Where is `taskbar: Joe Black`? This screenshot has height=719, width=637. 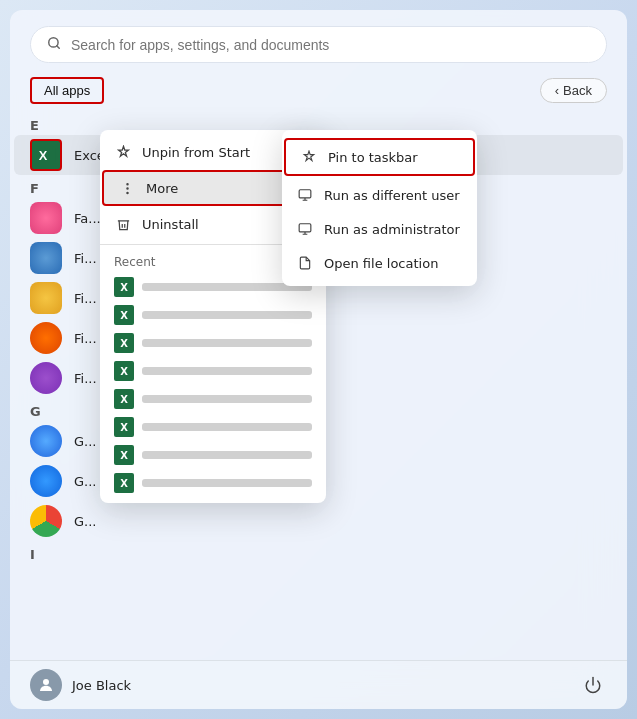
taskbar: Joe Black is located at coordinates (318, 684).